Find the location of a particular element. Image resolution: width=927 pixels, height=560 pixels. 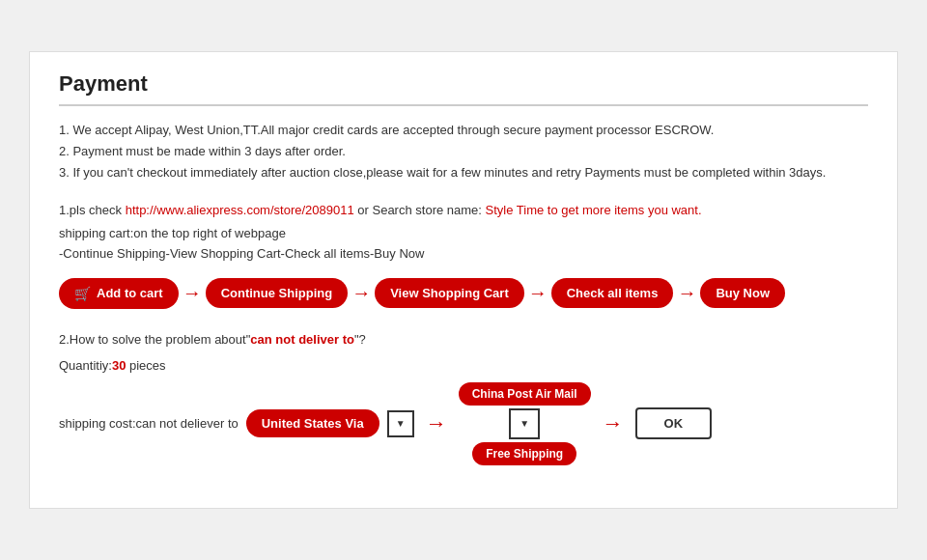

country-button: United States Via is located at coordinates (313, 423).